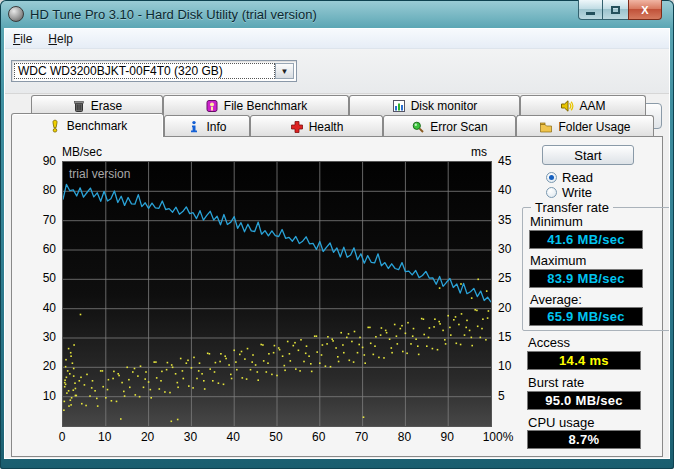 The width and height of the screenshot is (674, 469). Describe the element at coordinates (337, 116) in the screenshot. I see `tab-bar: EraseFile BenchmarkDisk monitorAAM Bench…` at that location.